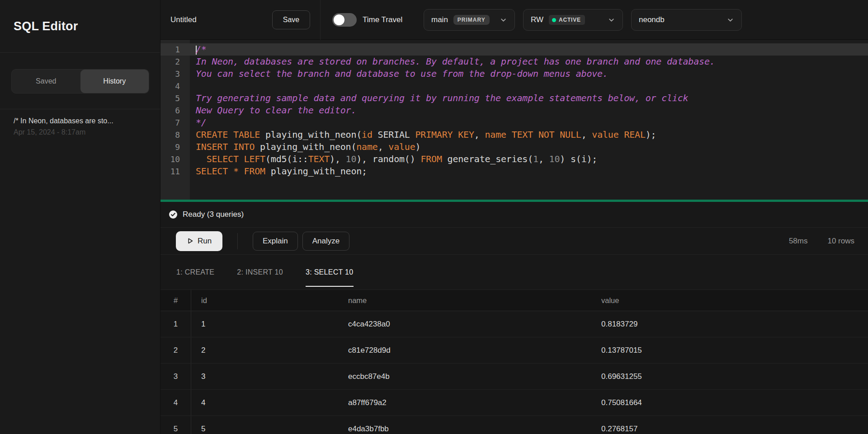 This screenshot has height=434, width=868. Describe the element at coordinates (418, 147) in the screenshot. I see `code-token: )` at that location.